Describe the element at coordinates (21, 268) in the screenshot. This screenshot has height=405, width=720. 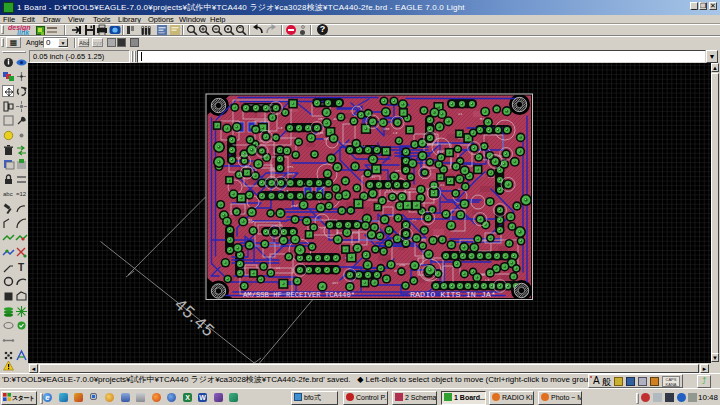
I see `svg-text: T` at that location.